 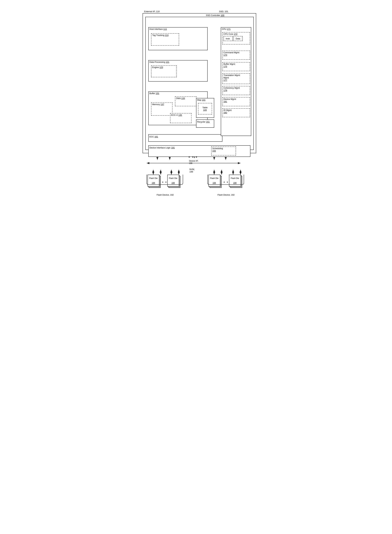 I want to click on id-mgmt-label: ID Mgmt182, so click(x=236, y=111).